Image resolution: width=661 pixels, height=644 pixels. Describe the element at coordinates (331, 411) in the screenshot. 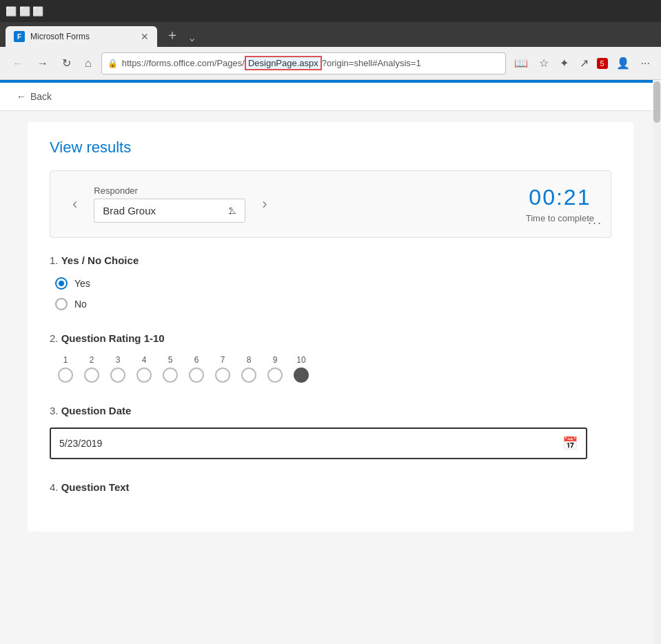

I see `question-3-title: 3. Question Date` at that location.